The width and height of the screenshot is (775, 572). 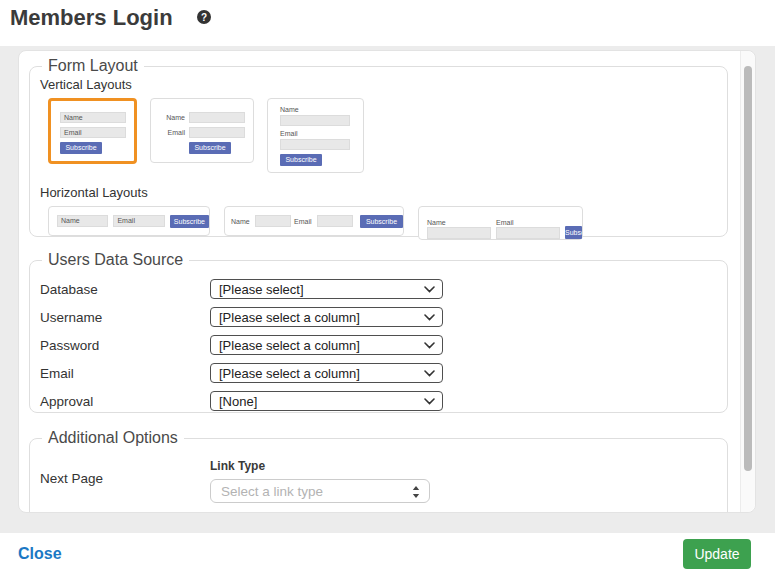 What do you see at coordinates (125, 346) in the screenshot?
I see `password-label: Password` at bounding box center [125, 346].